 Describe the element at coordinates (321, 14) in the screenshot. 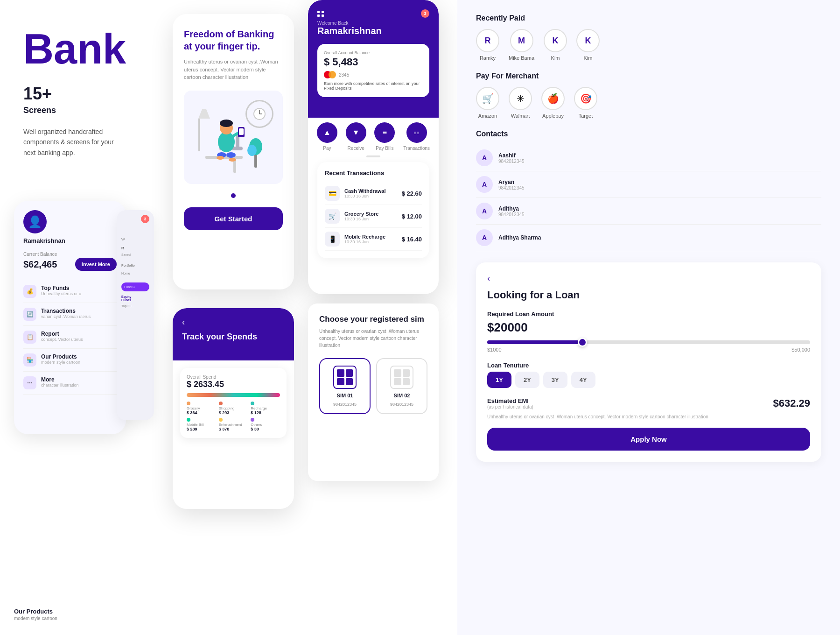

I see `grid-icon` at that location.